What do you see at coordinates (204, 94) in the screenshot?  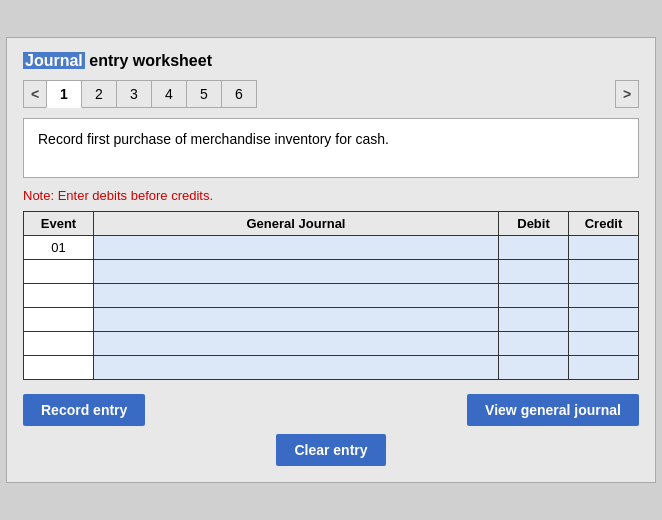 I see `tab-5: 5` at bounding box center [204, 94].